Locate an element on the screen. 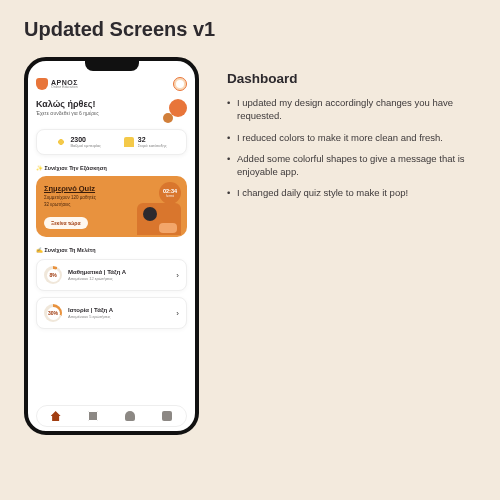 Image resolution: width=500 pixels, height=500 pixels. avatar-icon is located at coordinates (180, 84).